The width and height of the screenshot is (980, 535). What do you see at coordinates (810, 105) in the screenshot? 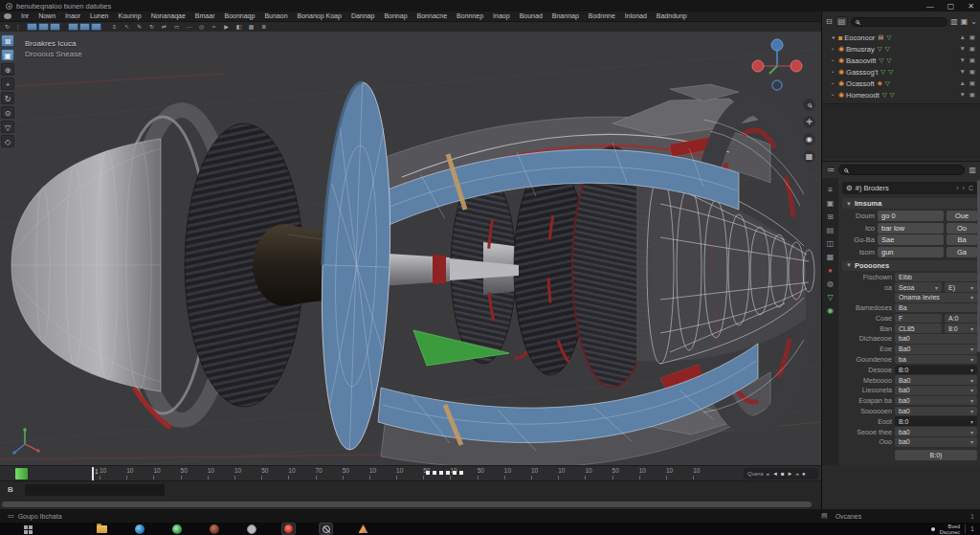
I see `zoom-icon` at bounding box center [810, 105].